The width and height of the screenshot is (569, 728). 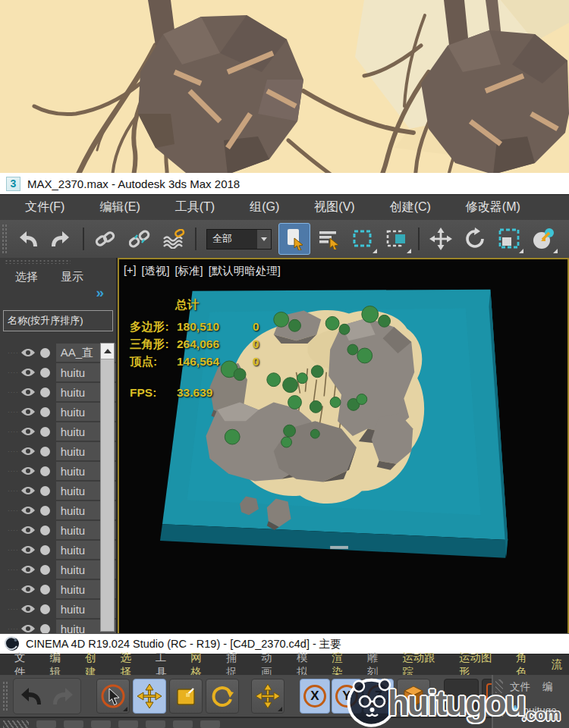 I want to click on max-menu-item: 工具(T), so click(x=195, y=208).